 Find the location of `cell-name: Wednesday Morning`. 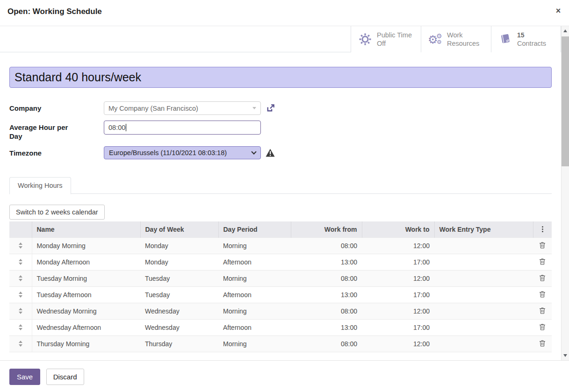

cell-name: Wednesday Morning is located at coordinates (86, 311).